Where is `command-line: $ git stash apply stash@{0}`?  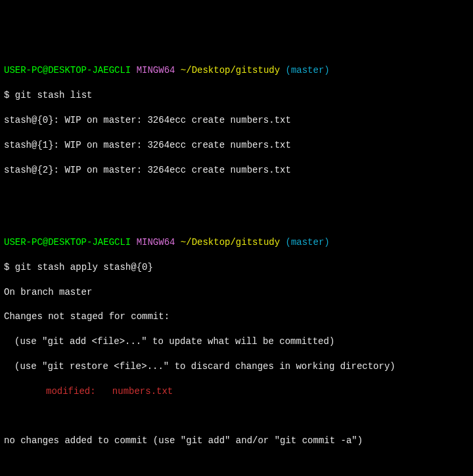 command-line: $ git stash apply stash@{0} is located at coordinates (236, 268).